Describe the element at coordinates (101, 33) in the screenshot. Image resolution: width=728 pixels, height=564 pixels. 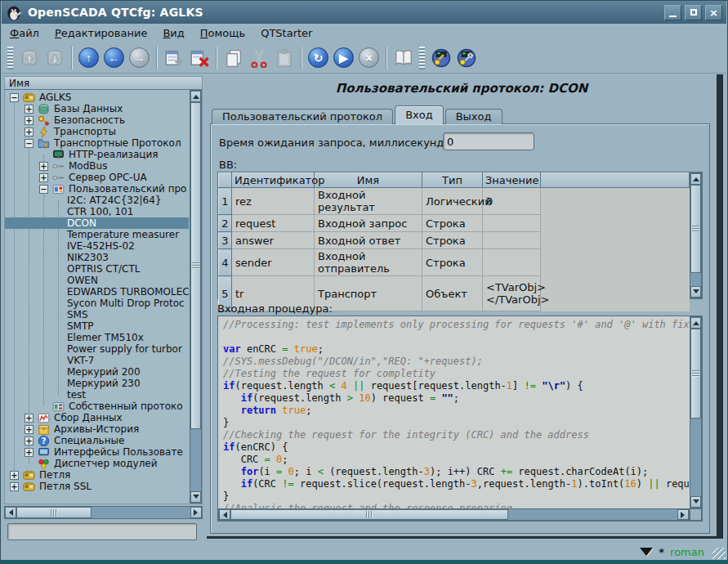
I see `menu-редактирование: Редактирование` at that location.